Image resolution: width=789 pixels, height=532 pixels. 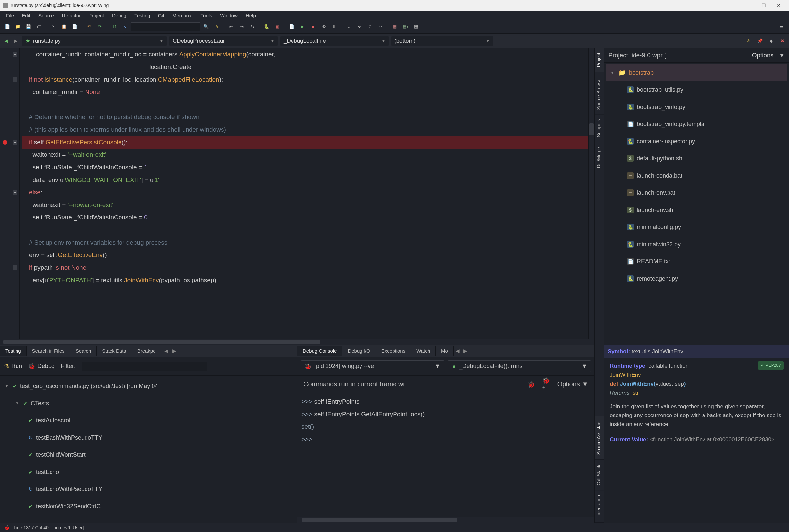 I want to click on file-selector: ★ runstate.py ▼, so click(x=94, y=41).